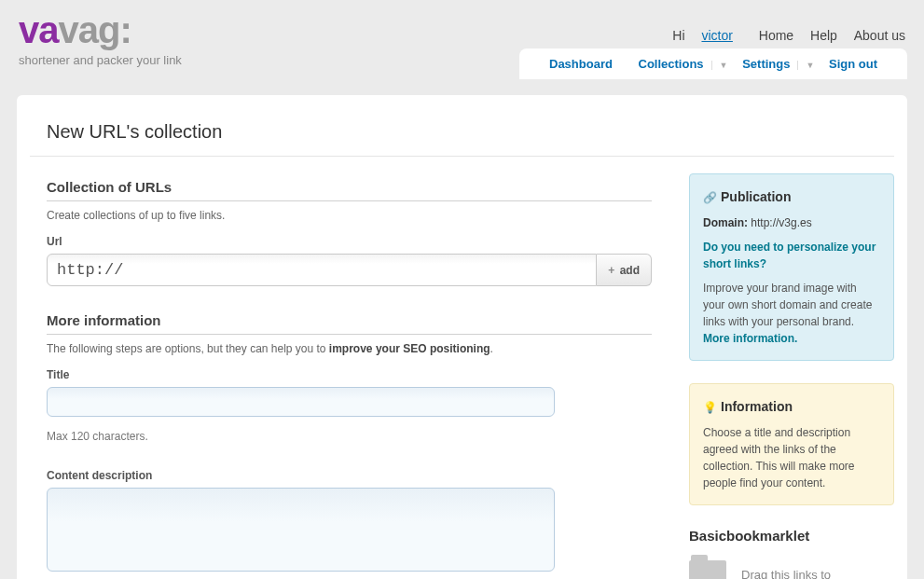  I want to click on information-body: Choose a title and description agreed wi…, so click(792, 458).